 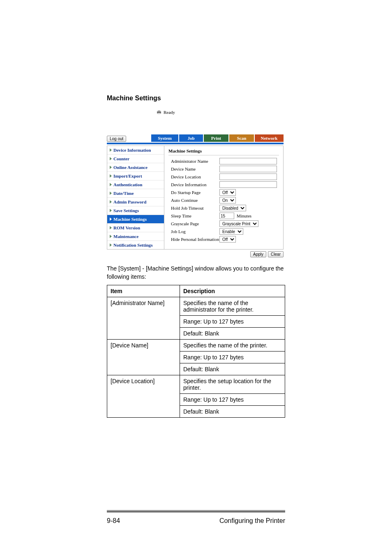 What do you see at coordinates (144, 318) in the screenshot?
I see `table-item-cell: [Administrator Name]` at bounding box center [144, 318].